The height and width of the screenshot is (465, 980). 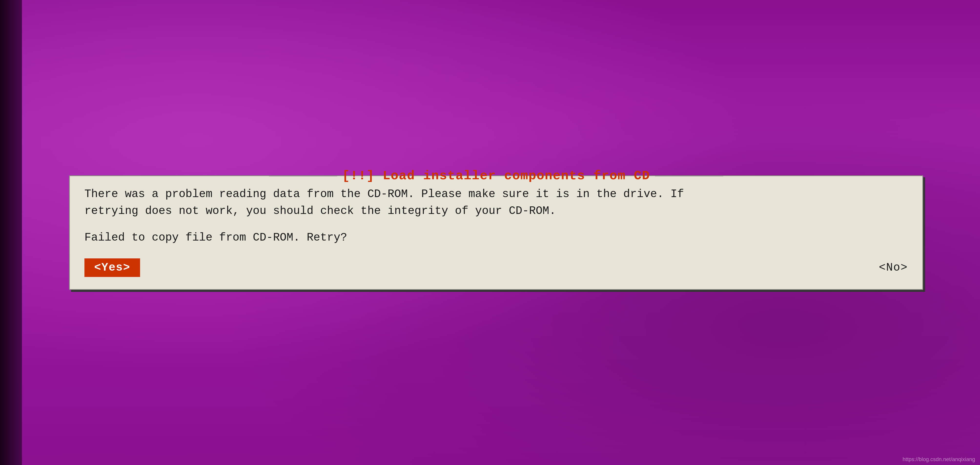 I want to click on body-text-line2: retrying does not work, you should check…, so click(x=320, y=211).